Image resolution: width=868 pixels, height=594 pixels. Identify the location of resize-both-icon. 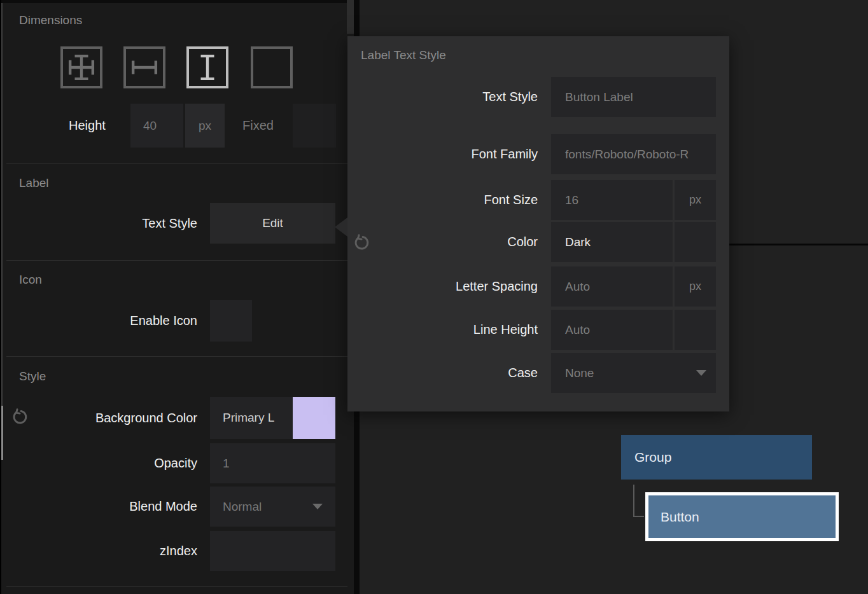
(81, 67).